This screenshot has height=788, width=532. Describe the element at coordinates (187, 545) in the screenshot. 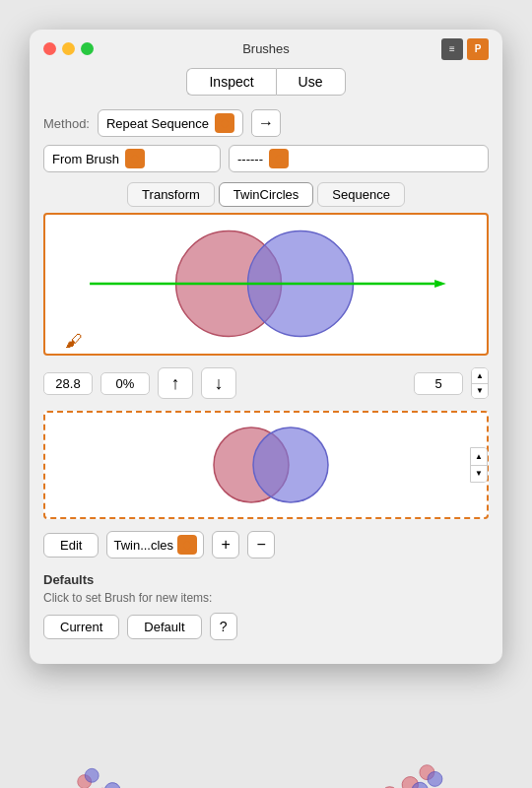

I see `twin-select-icon` at that location.